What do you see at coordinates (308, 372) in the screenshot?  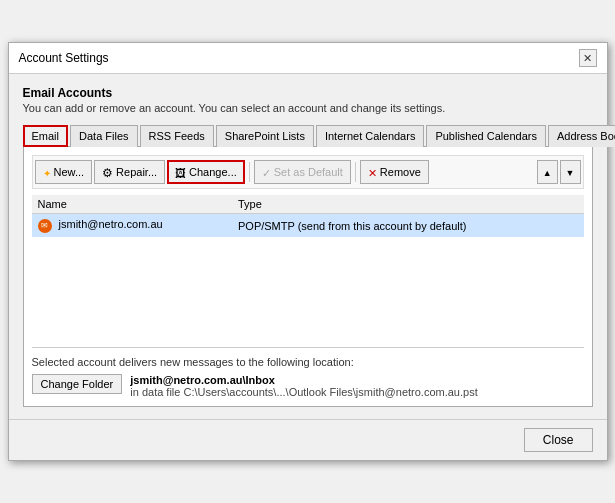 I see `bottom-section: Selected account delivers new messages t…` at bounding box center [308, 372].